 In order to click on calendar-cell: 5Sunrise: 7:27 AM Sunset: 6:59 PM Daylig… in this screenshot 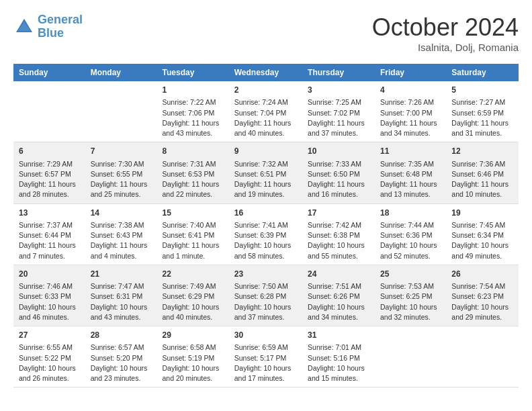, I will do `click(482, 111)`.